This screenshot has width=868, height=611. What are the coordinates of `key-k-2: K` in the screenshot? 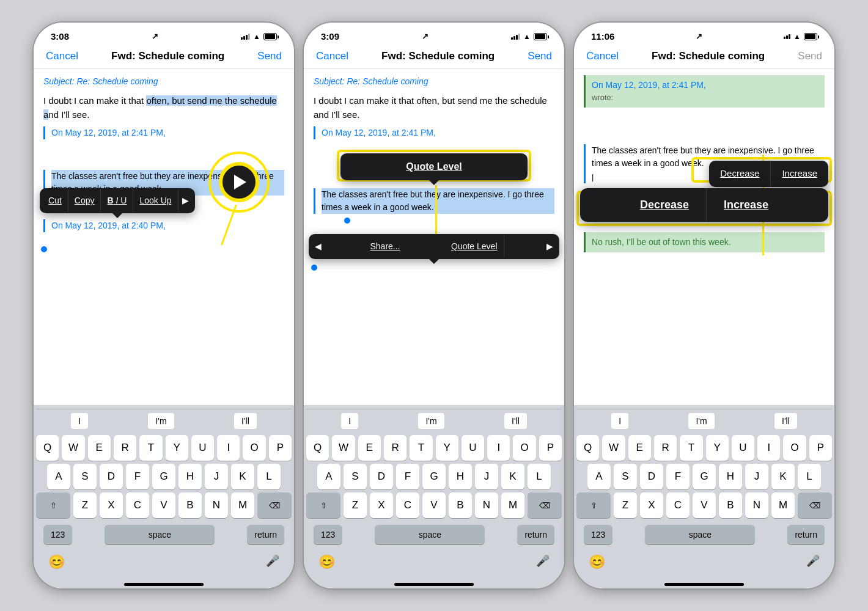 It's located at (513, 477).